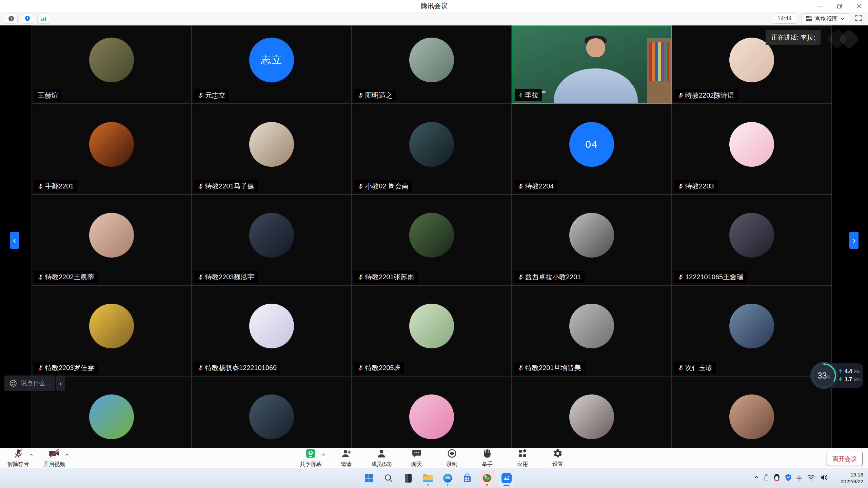  What do you see at coordinates (432, 331) in the screenshot?
I see `participant-tile: 特教2205班` at bounding box center [432, 331].